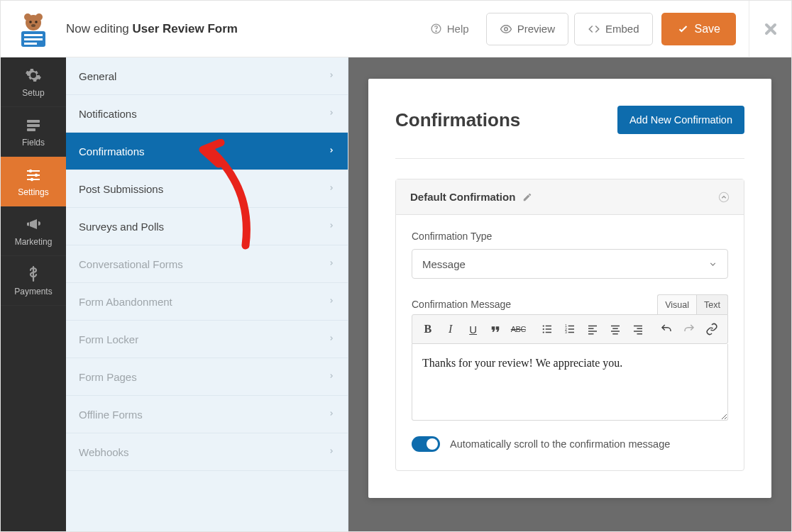 This screenshot has height=532, width=792. What do you see at coordinates (33, 132) in the screenshot?
I see `nav-fields: Fields` at bounding box center [33, 132].